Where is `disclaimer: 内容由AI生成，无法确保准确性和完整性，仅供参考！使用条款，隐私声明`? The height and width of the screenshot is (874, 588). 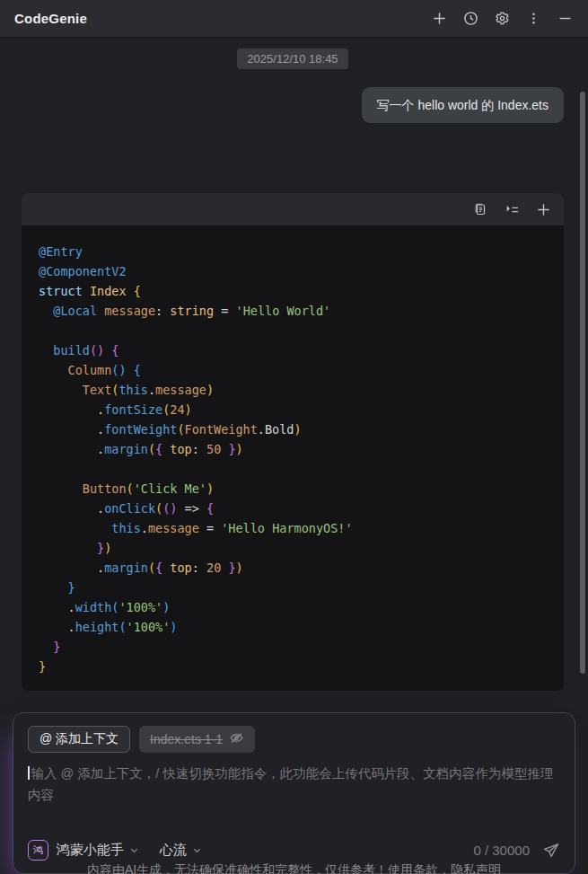 disclaimer: 内容由AI生成，无法确保准确性和完整性，仅供参考！使用条款，隐私声明 is located at coordinates (294, 868).